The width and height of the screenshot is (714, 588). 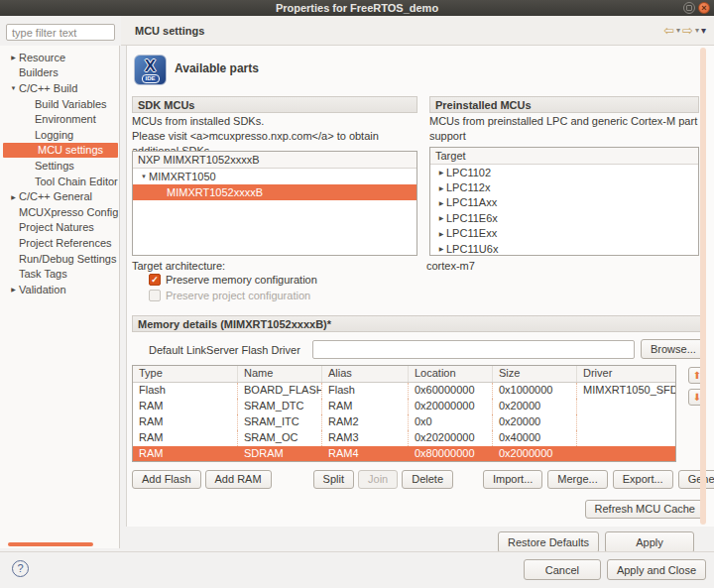 I want to click on preserve-project-checkbox-row: Preserve project configuration, so click(x=230, y=295).